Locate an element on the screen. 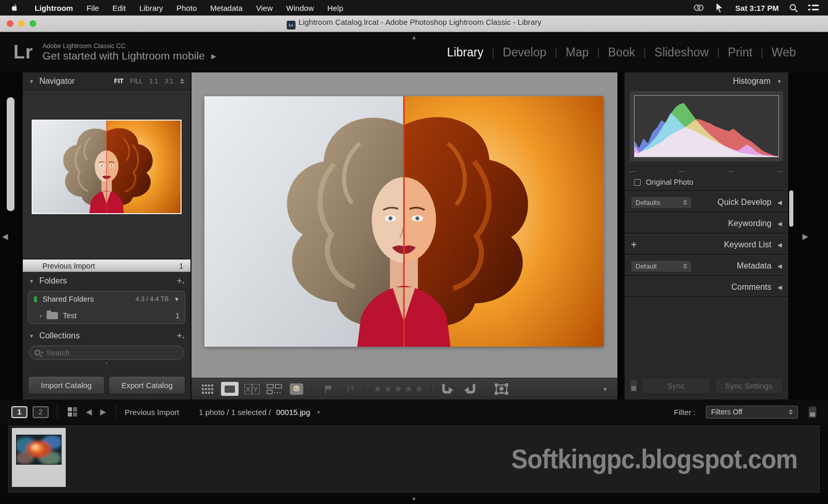  compare-view-button: X Y is located at coordinates (252, 389).